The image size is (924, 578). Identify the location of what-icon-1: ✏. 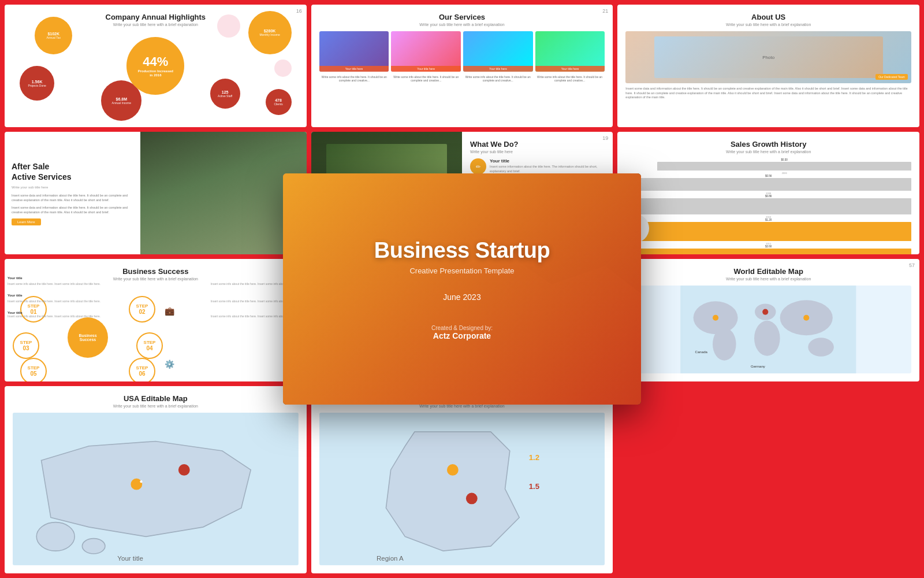
(478, 166).